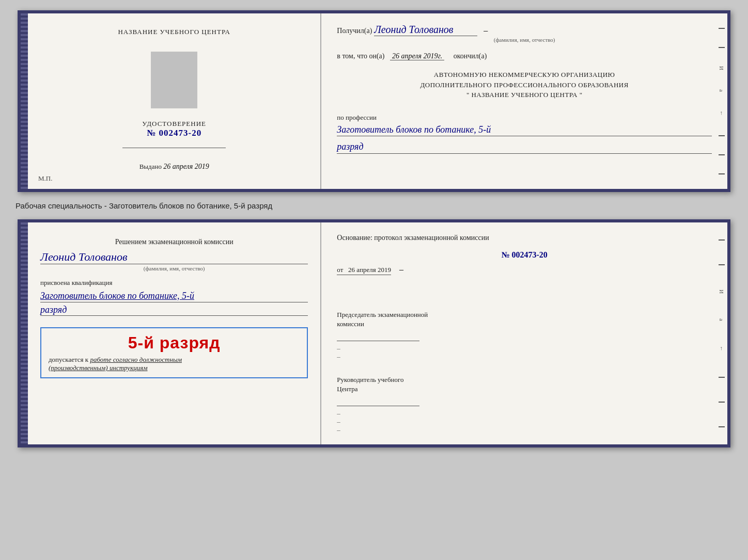 Image resolution: width=748 pixels, height=560 pixels. I want to click on vydano-date: 26 апреля 2019, so click(186, 166).